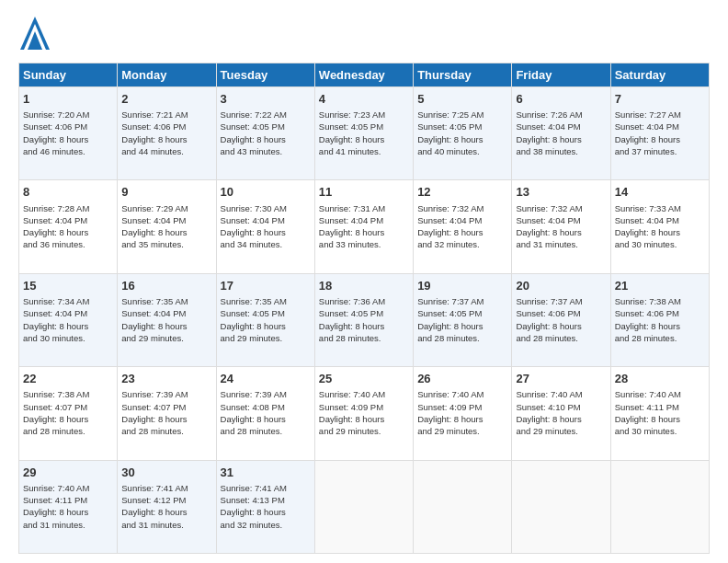  I want to click on calendar-cell: 7Sunrise: 7:27 AMSunset: 4:04 PMDaylight…, so click(660, 134).